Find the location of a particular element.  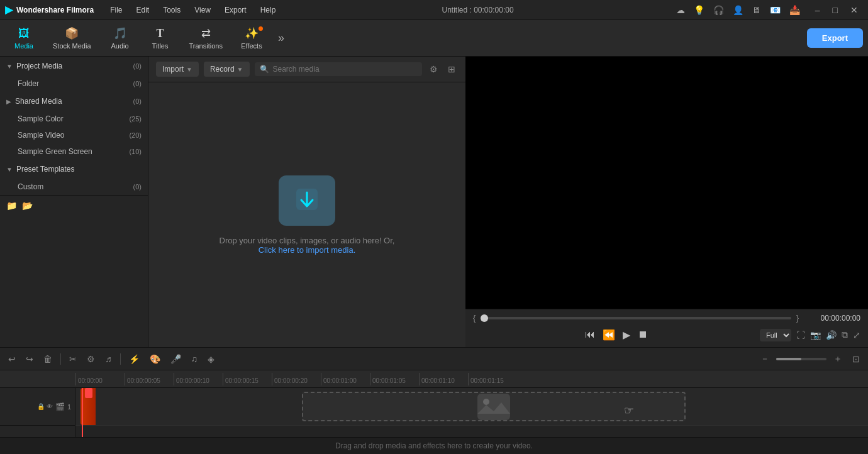

tool-audio: 🎵 Audio is located at coordinates (120, 38).